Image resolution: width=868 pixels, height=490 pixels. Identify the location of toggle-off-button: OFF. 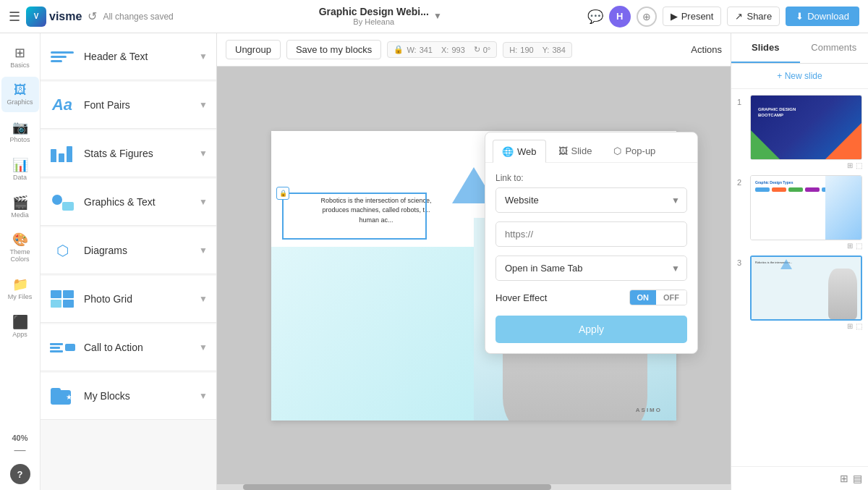
(671, 297).